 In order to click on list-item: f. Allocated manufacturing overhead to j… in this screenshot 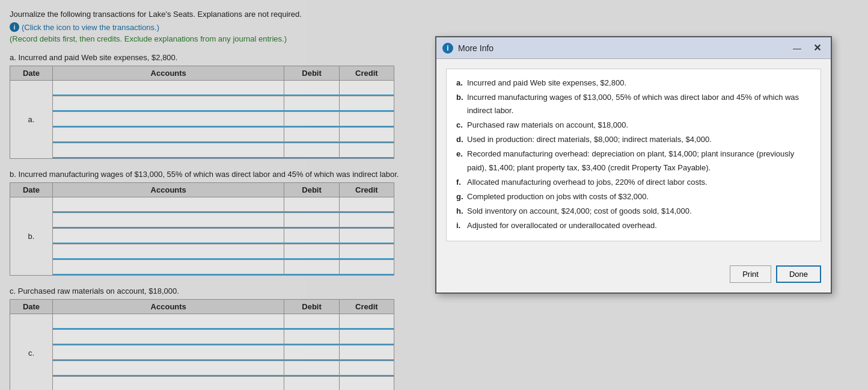, I will do `click(634, 182)`.